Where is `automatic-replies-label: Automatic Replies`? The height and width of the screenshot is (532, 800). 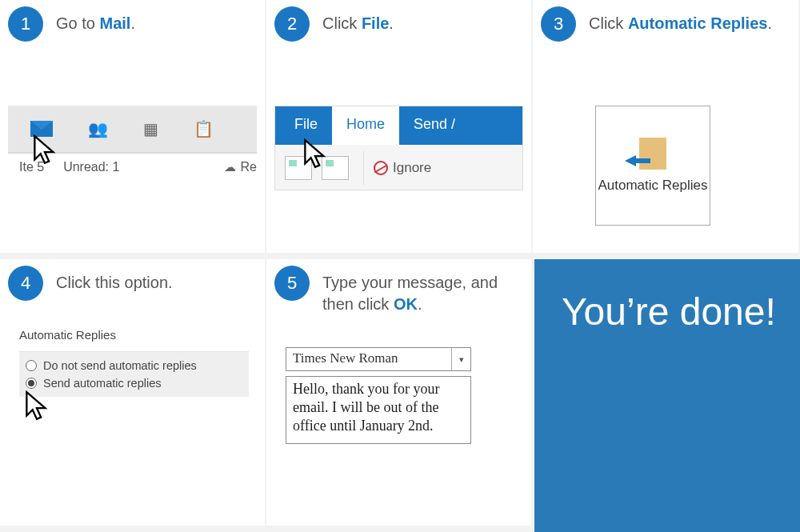
automatic-replies-label: Automatic Replies is located at coordinates (653, 186).